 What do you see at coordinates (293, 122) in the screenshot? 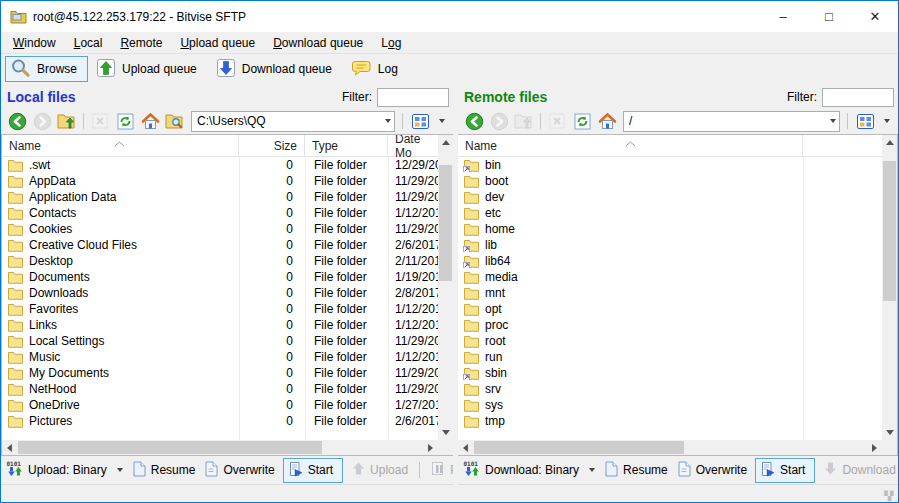
I see `local-path-combobox: C:\Users\QQ` at bounding box center [293, 122].